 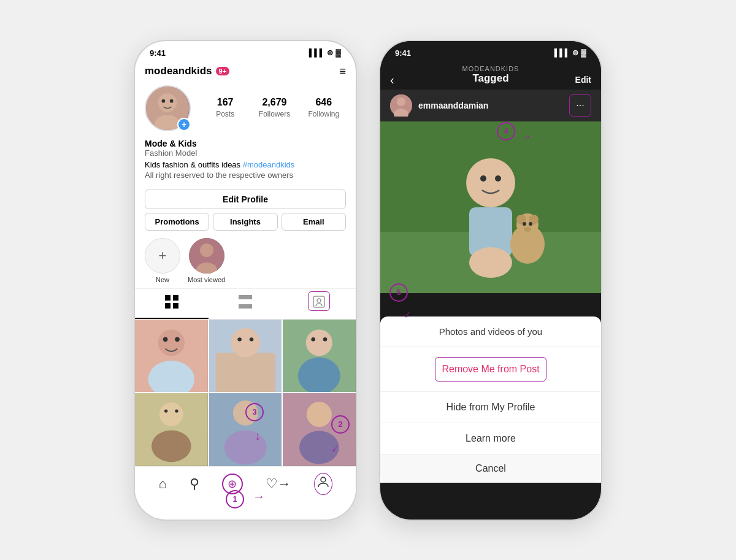 What do you see at coordinates (323, 484) in the screenshot?
I see `profile-icon` at bounding box center [323, 484].